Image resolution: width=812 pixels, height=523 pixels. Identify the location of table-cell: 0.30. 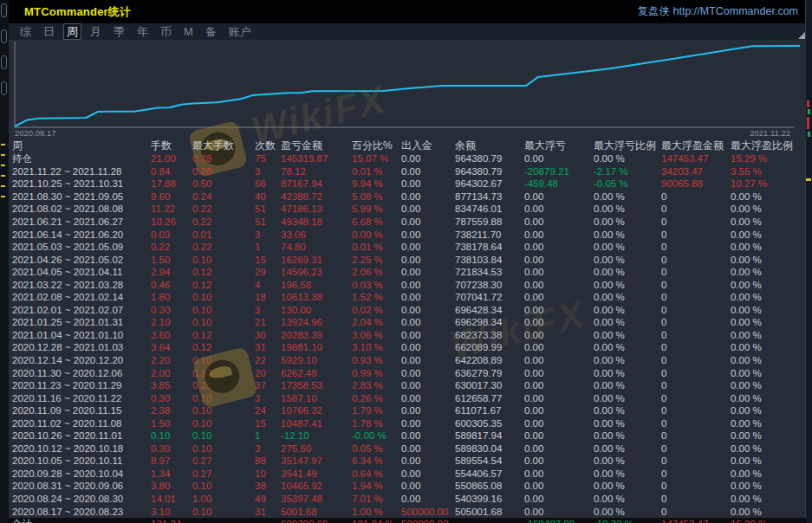
(172, 449).